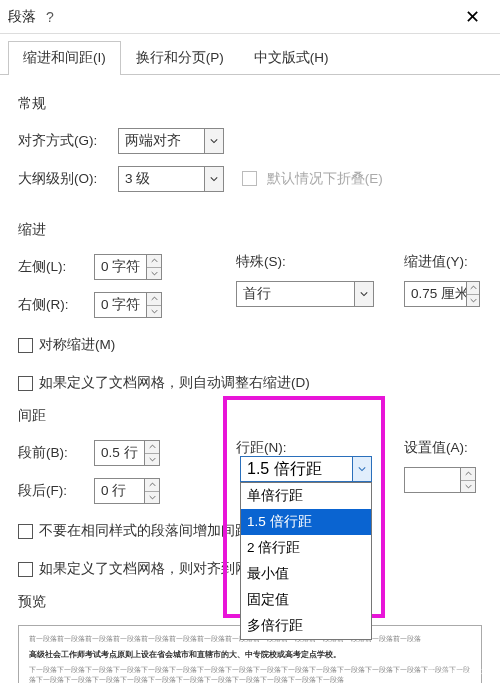 The width and height of the screenshot is (500, 683). I want to click on option-1-5: 1.5 倍行距, so click(306, 522).